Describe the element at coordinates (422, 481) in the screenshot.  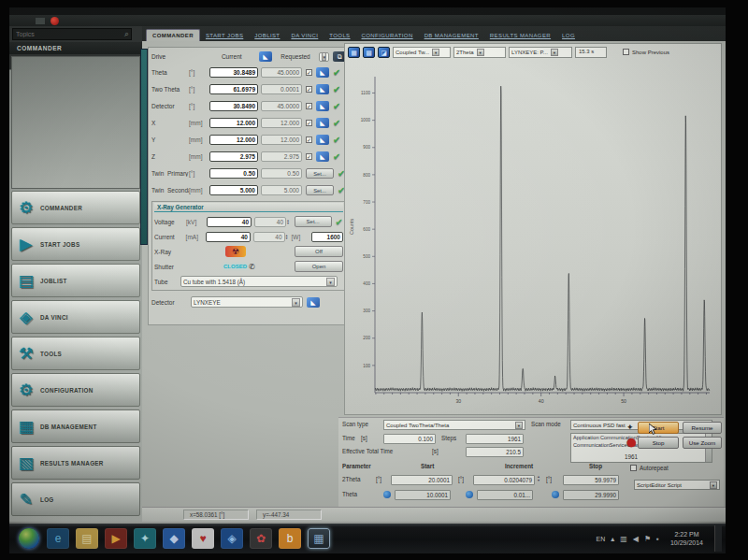
I see `twotheta-start-field: 20.0001` at that location.